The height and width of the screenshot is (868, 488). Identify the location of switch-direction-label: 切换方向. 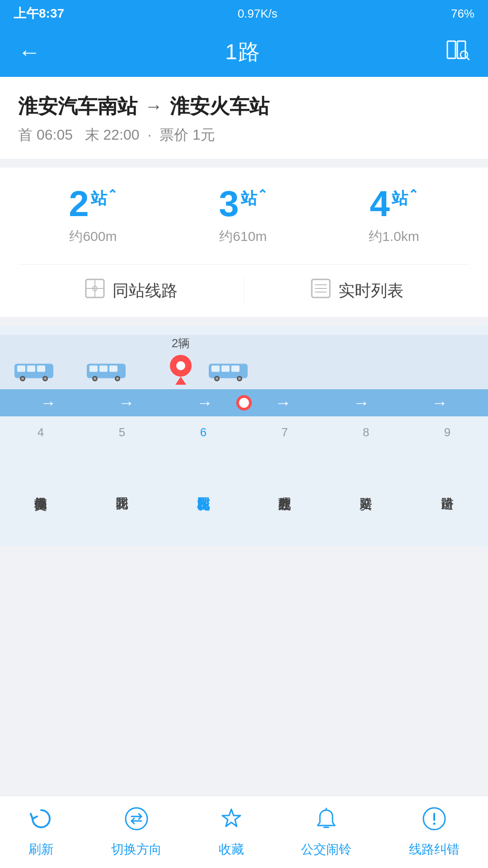
(136, 849).